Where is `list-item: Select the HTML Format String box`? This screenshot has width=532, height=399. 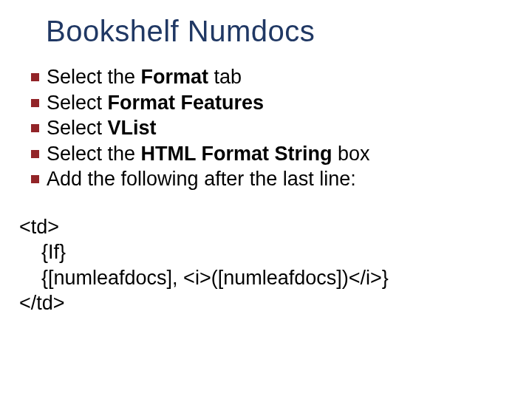 list-item: Select the HTML Format String box is located at coordinates (273, 154).